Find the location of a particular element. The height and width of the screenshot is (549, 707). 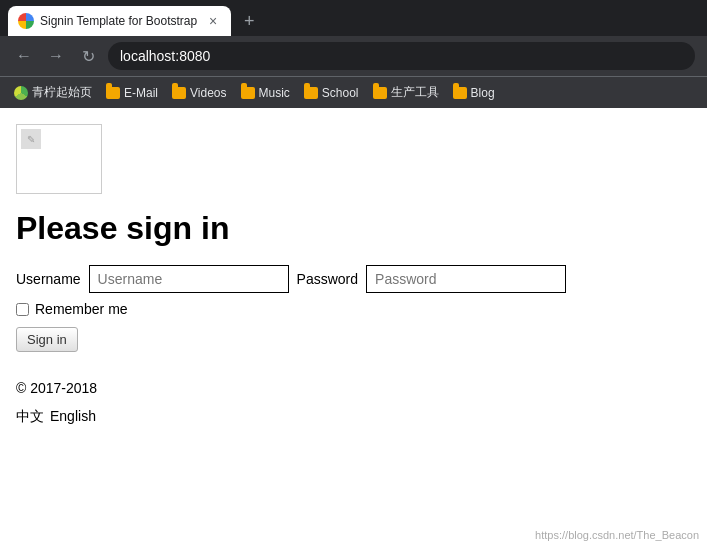

signin-button: Sign in is located at coordinates (47, 340).